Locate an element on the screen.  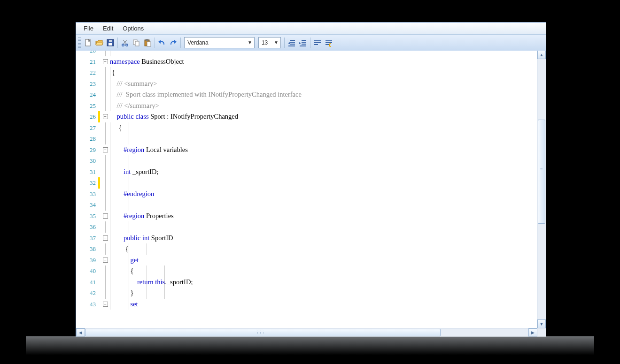
code-line: 37− public int SportID is located at coordinates (306, 238).